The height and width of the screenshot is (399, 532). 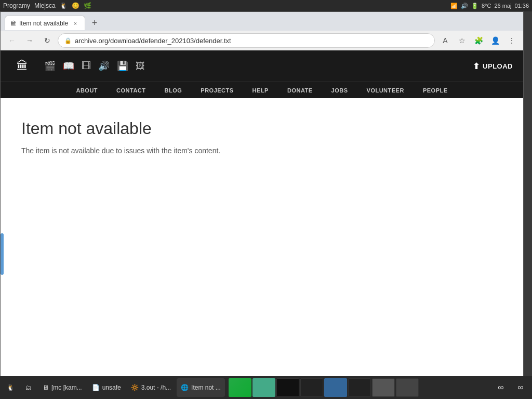 What do you see at coordinates (2, 254) in the screenshot?
I see `scrollbar-indicator` at bounding box center [2, 254].